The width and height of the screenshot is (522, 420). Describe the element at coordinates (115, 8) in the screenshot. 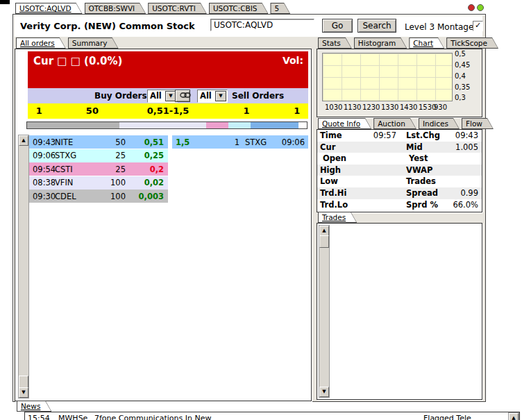

I see `window-tab-otcbb-swvi: OTCBB:SWVI` at that location.